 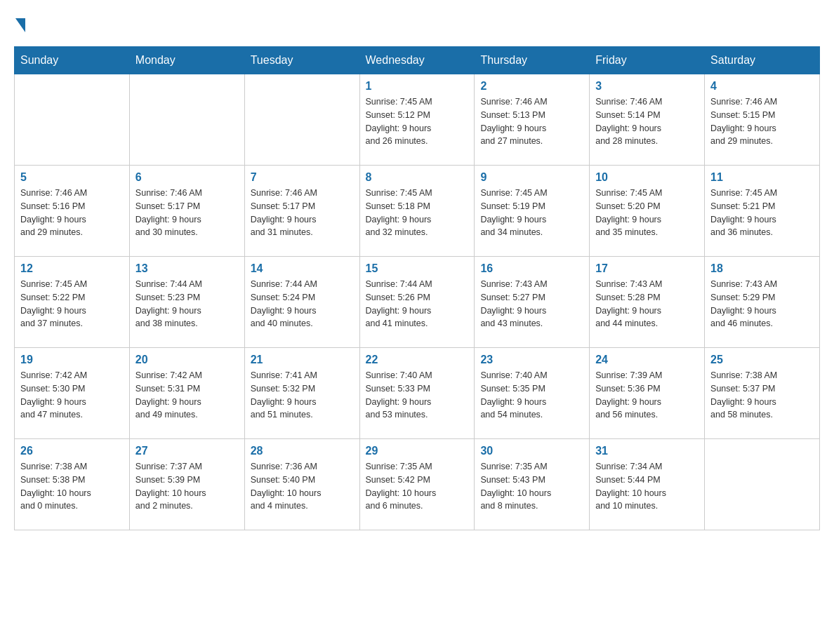 What do you see at coordinates (647, 122) in the screenshot?
I see `day-info: Sunrise: 7:46 AMSunset: 5:14 PMDaylight:…` at bounding box center [647, 122].